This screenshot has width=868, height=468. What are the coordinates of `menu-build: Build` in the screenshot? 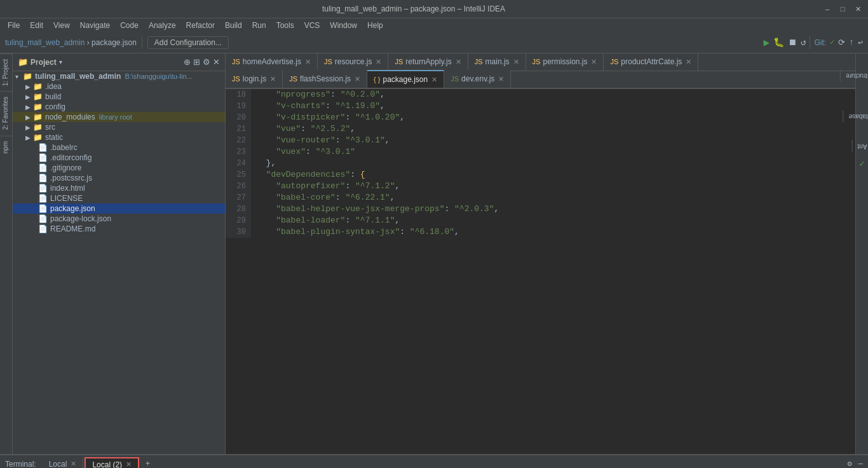 It's located at (234, 25).